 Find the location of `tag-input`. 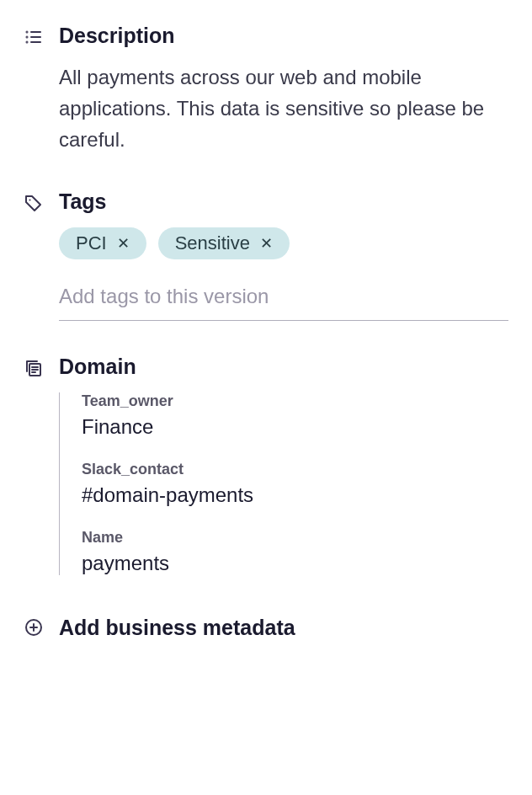

tag-input is located at coordinates (284, 300).